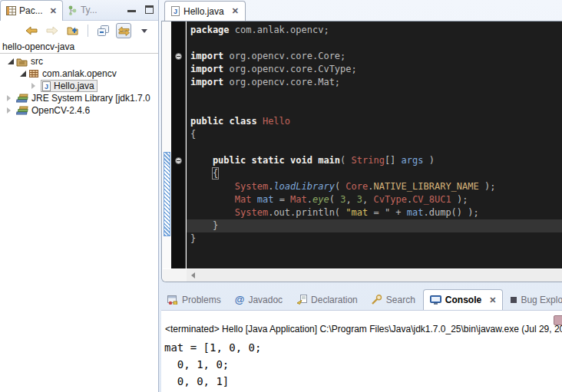  What do you see at coordinates (79, 98) in the screenshot?
I see `tree-item-jre-system-library-jdk1-7-0: JRE System Library [jdk1.7.0` at bounding box center [79, 98].